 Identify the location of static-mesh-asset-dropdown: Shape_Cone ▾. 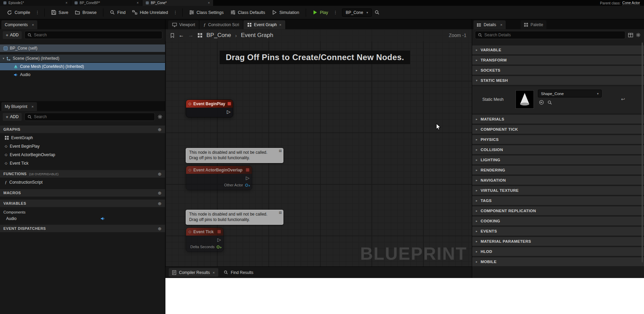
(570, 94).